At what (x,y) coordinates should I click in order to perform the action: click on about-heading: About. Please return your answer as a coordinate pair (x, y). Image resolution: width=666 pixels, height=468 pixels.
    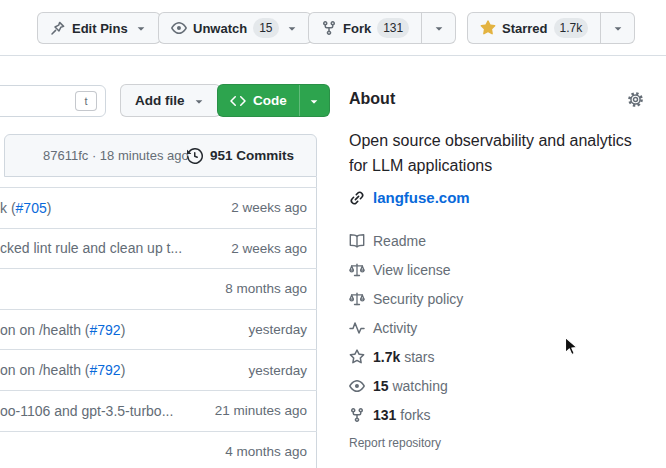
    Looking at the image, I should click on (372, 99).